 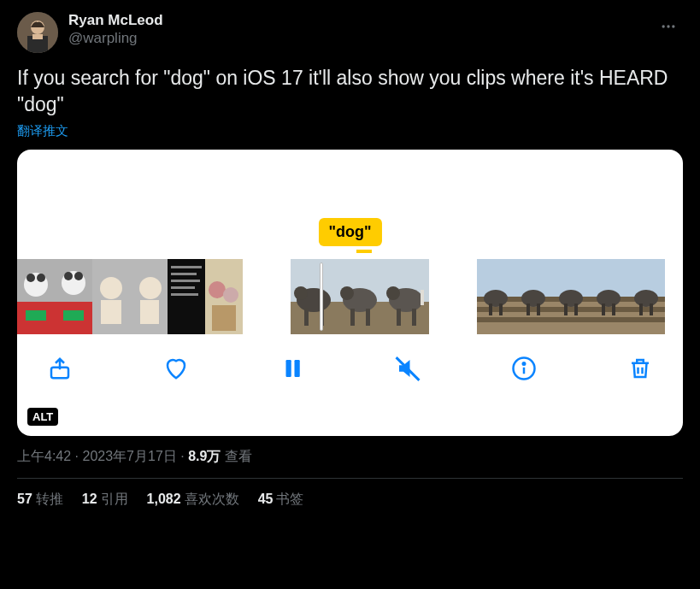 I want to click on media-toolbar, so click(x=350, y=368).